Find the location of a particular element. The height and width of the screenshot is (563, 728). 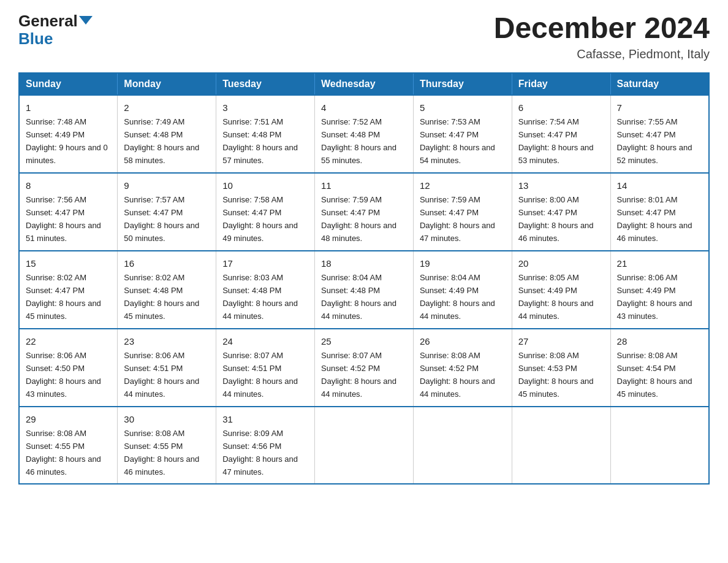

day-number: 23 is located at coordinates (167, 341).